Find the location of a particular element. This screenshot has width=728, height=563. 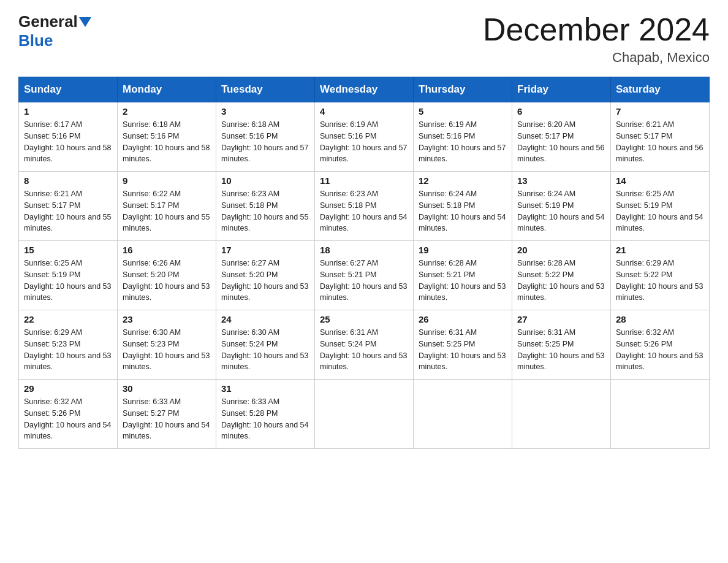

day-number: 1 is located at coordinates (68, 112).